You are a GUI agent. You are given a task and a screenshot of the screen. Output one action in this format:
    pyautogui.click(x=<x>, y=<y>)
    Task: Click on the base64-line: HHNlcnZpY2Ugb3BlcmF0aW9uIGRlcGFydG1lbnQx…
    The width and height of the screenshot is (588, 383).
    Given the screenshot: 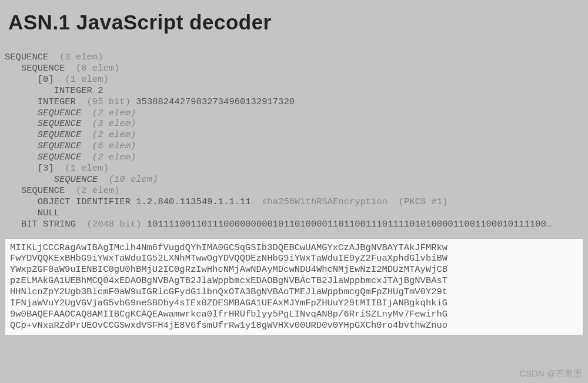 What is the action you would take?
    pyautogui.click(x=294, y=292)
    